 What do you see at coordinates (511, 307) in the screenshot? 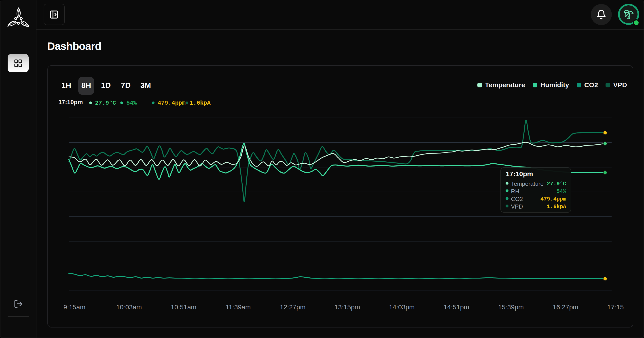
I see `svg-text: 15:39pm` at bounding box center [511, 307].